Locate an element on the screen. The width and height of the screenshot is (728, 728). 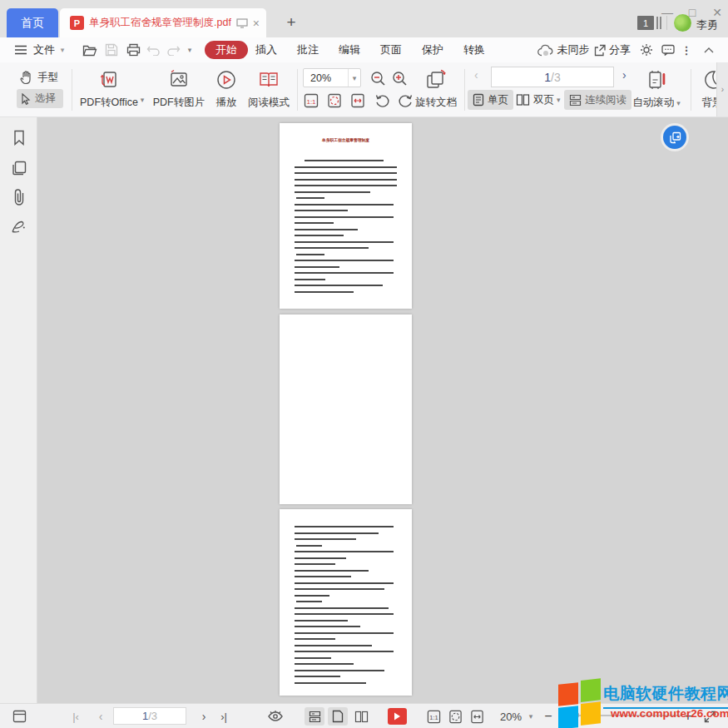
signature-panel-icon is located at coordinates (18, 226).